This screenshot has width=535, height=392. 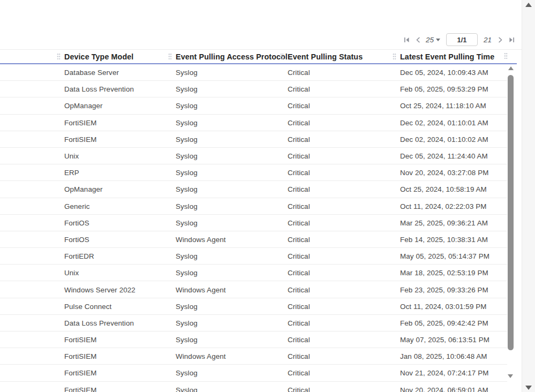 What do you see at coordinates (418, 40) in the screenshot?
I see `prev-page-icon` at bounding box center [418, 40].